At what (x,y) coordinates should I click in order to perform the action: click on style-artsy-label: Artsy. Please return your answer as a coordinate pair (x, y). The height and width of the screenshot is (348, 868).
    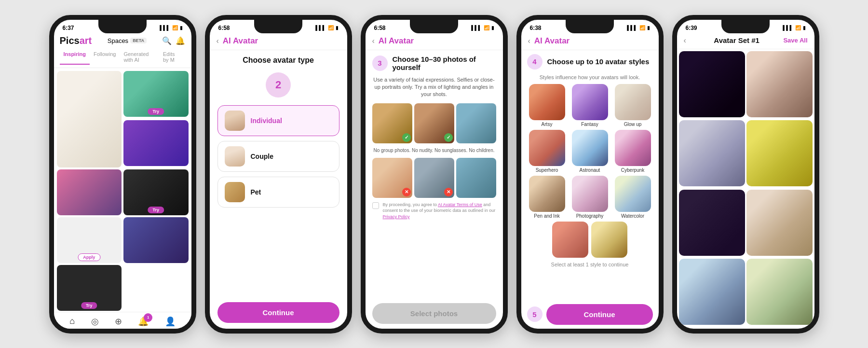
    Looking at the image, I should click on (547, 125).